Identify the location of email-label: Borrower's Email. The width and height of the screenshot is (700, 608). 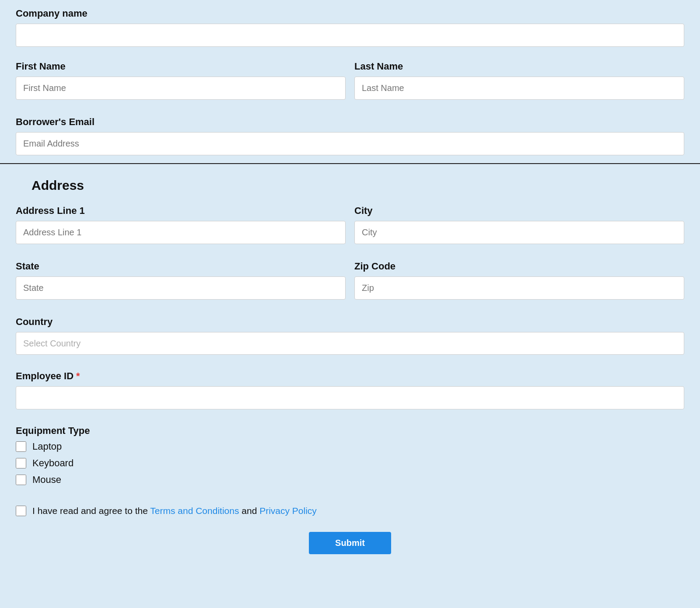
(350, 122).